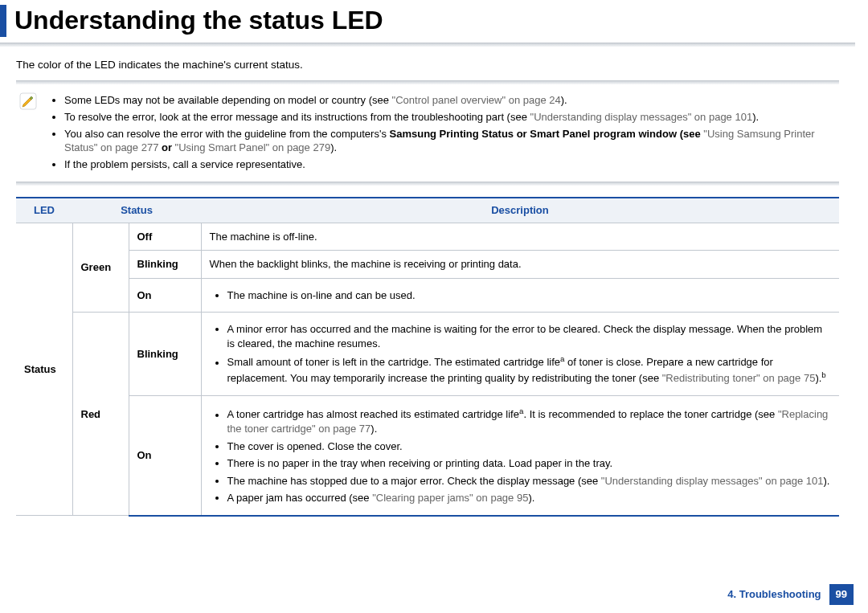  What do you see at coordinates (520, 210) in the screenshot?
I see `th-description: Description` at bounding box center [520, 210].